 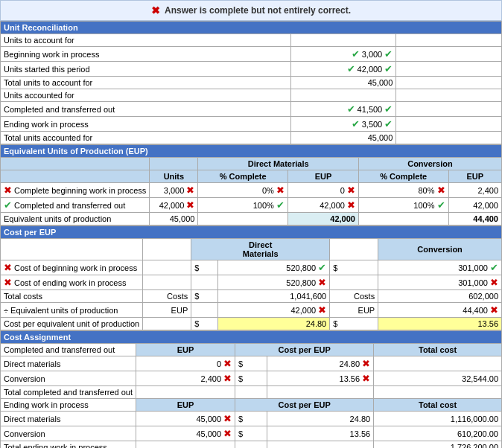 I want to click on total-costs-dm: 1,041,600, so click(x=274, y=296).